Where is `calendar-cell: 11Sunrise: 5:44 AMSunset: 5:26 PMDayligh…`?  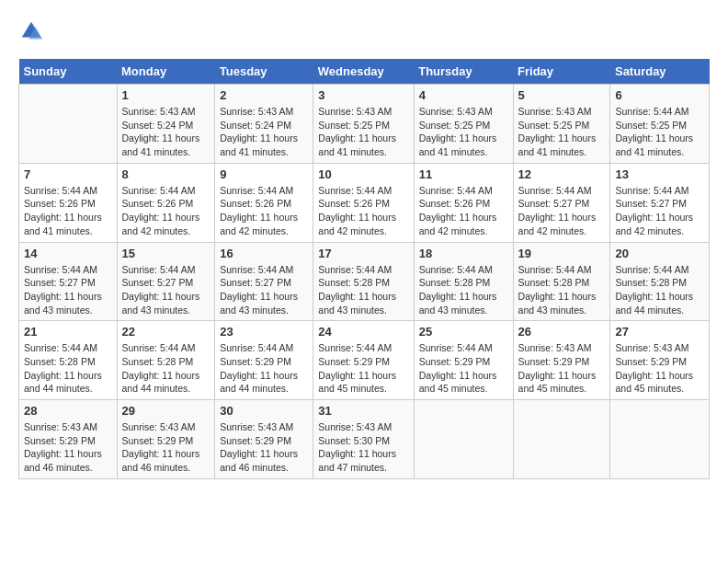
calendar-cell: 11Sunrise: 5:44 AMSunset: 5:26 PMDayligh… is located at coordinates (463, 202).